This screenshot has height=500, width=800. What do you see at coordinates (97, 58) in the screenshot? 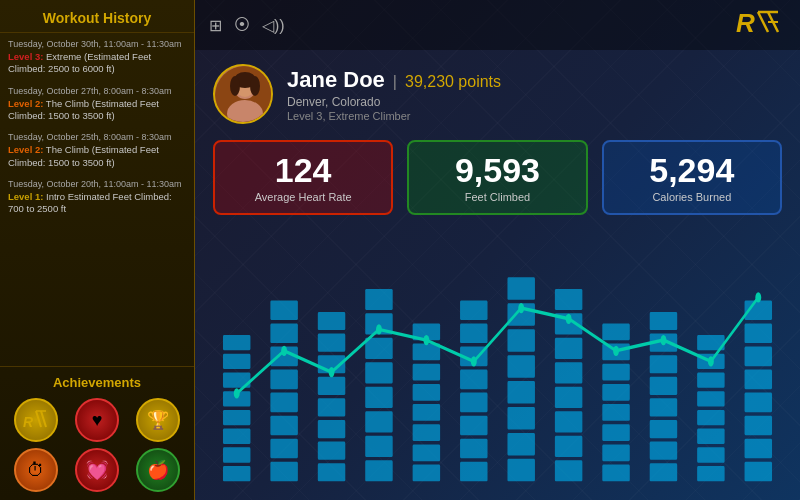
I see `workout-item: Tuesday, October 30th, 11:00am - 11:30am…` at bounding box center [97, 58].